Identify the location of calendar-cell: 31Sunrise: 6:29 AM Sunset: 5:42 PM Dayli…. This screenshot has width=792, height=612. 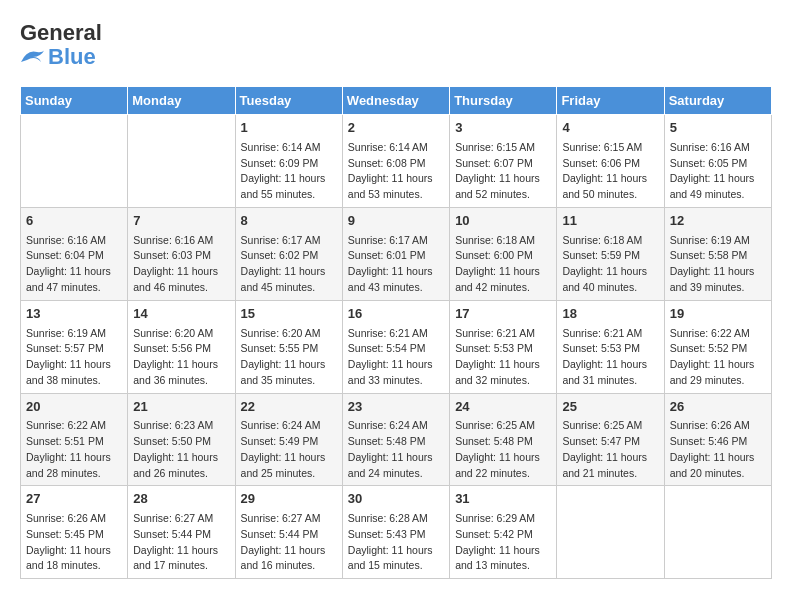
(504, 532).